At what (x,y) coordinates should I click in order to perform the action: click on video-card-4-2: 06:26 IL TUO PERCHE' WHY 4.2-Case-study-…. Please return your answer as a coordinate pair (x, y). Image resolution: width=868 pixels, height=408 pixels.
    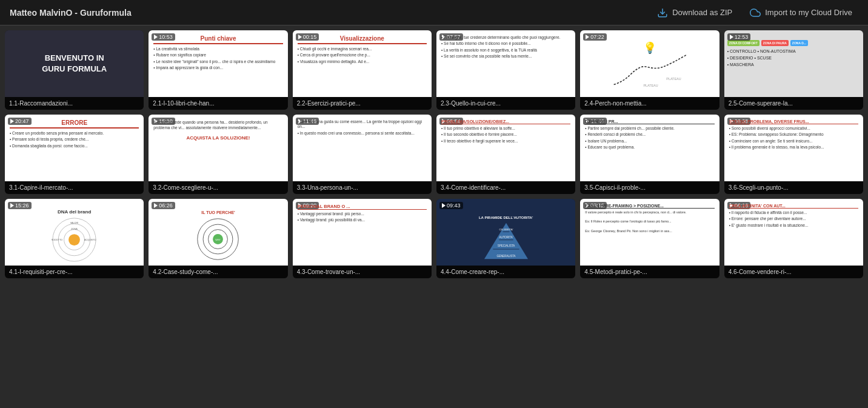
    Looking at the image, I should click on (218, 239).